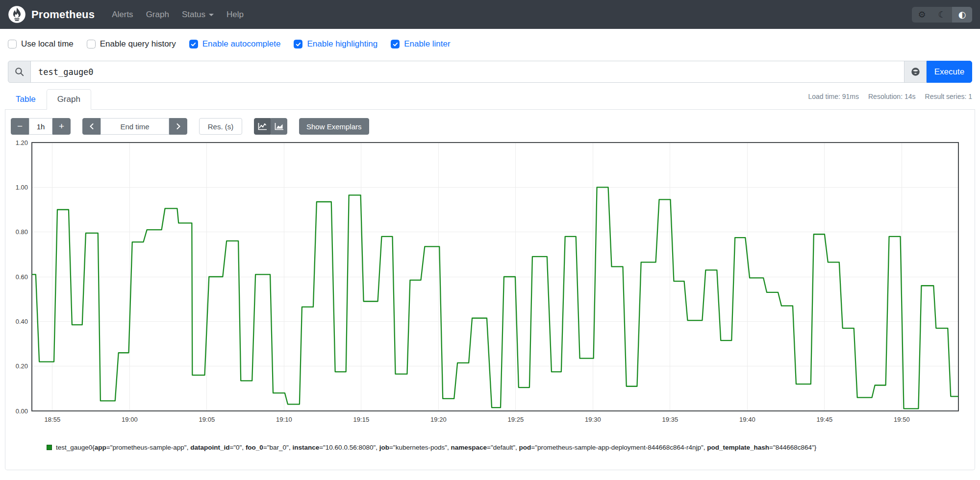  What do you see at coordinates (362, 419) in the screenshot?
I see `svg-text: 19:15` at bounding box center [362, 419].